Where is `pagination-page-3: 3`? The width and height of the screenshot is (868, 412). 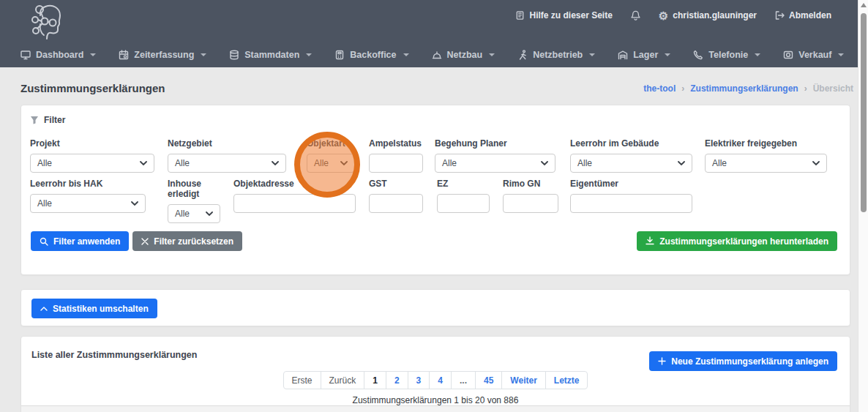 pagination-page-3: 3 is located at coordinates (419, 381).